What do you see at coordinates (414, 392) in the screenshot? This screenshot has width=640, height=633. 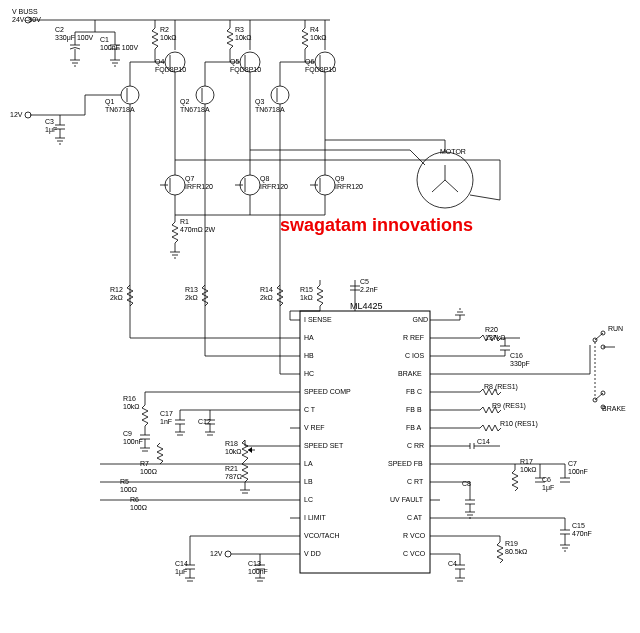 I see `pin-fbc: FB C` at bounding box center [414, 392].